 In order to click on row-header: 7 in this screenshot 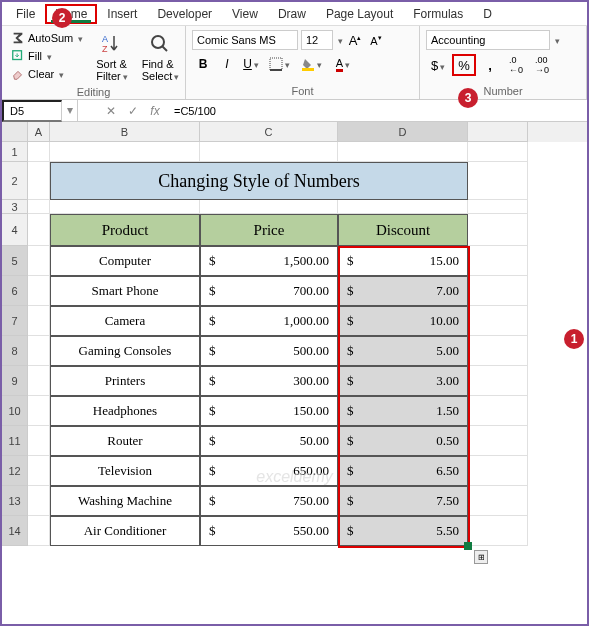, I will do `click(15, 321)`.